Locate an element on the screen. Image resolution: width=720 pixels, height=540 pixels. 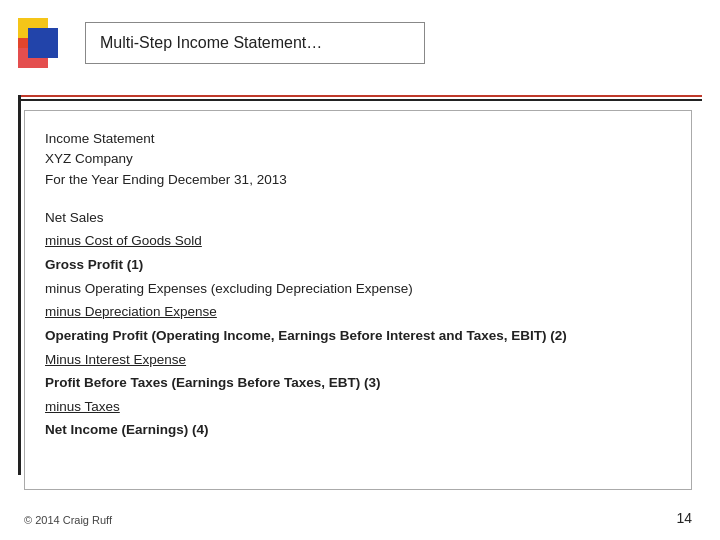
page-number: 14 is located at coordinates (684, 518).